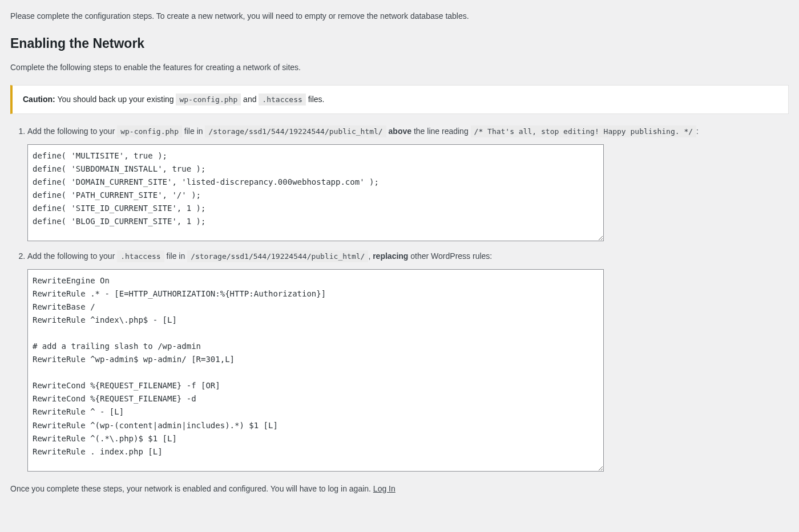  Describe the element at coordinates (208, 99) in the screenshot. I see `caution-code-1: wp-config.php` at that location.